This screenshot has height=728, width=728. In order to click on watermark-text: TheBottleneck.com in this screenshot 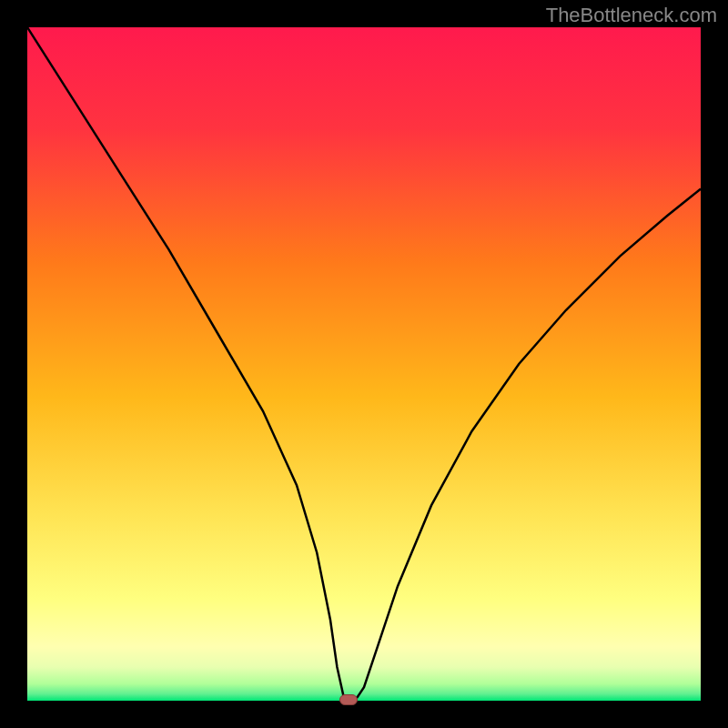, I will do `click(632, 15)`.